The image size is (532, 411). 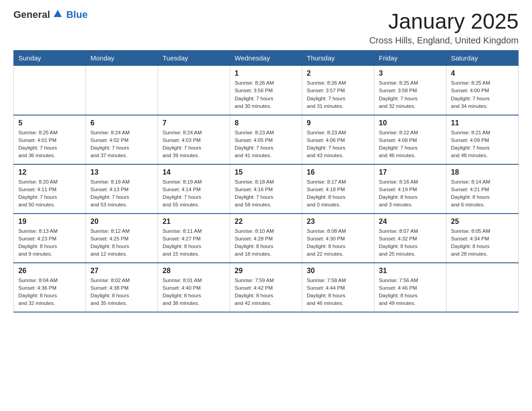 I want to click on day-info: Sunrise: 8:21 AMSunset: 4:09 PMDaylight:…, so click(x=482, y=144).